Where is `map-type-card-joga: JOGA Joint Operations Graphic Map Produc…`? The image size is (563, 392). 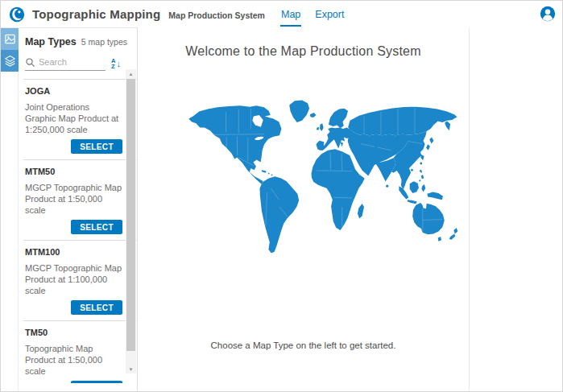 map-type-card-joga: JOGA Joint Operations Graphic Map Produc… is located at coordinates (81, 119).